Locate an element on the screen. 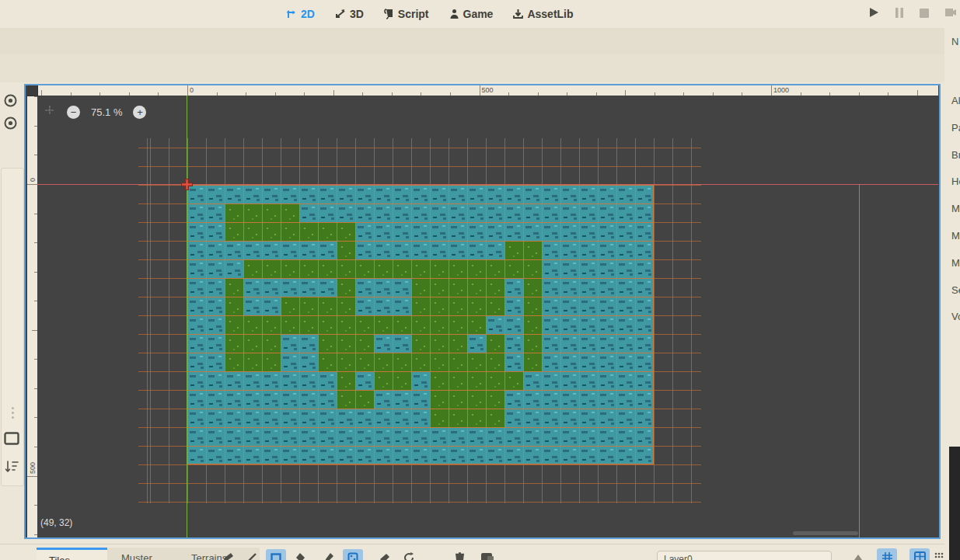 The width and height of the screenshot is (960, 560). dock-handle-icon is located at coordinates (12, 413).